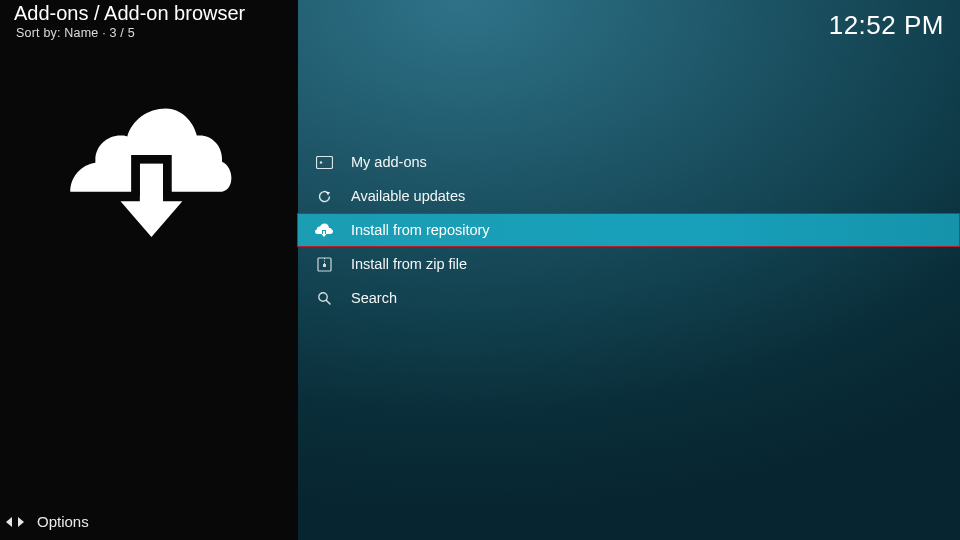 The width and height of the screenshot is (960, 540). What do you see at coordinates (409, 264) in the screenshot?
I see `list-item-label: Install from zip file` at bounding box center [409, 264].